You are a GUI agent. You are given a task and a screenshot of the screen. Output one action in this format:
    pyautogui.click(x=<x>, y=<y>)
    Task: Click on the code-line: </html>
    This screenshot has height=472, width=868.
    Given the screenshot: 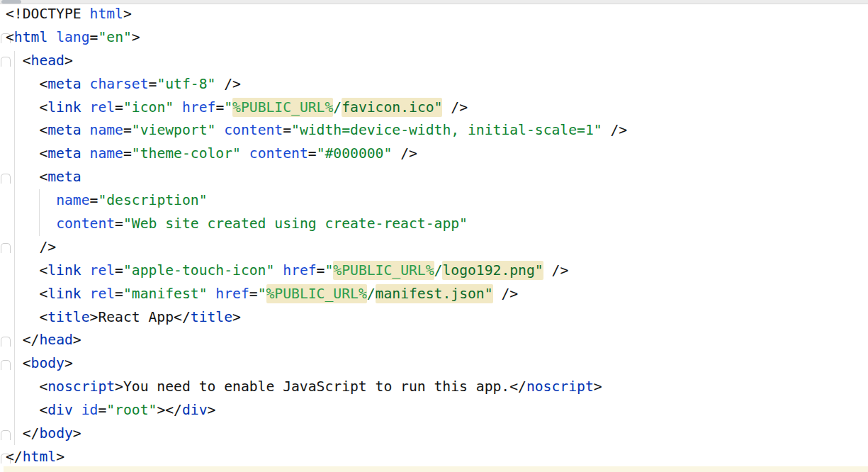 What is the action you would take?
    pyautogui.click(x=316, y=458)
    